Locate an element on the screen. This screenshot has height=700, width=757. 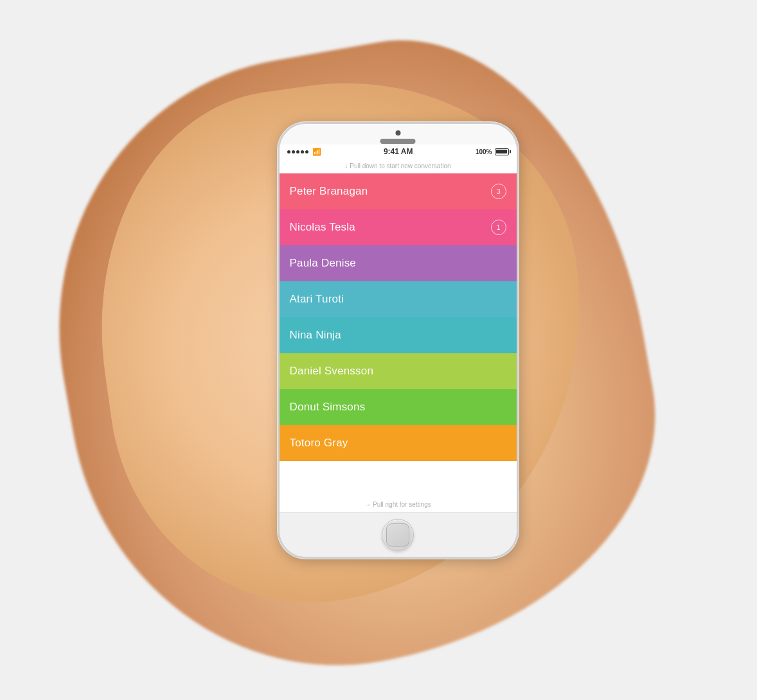
battery-icon is located at coordinates (502, 152).